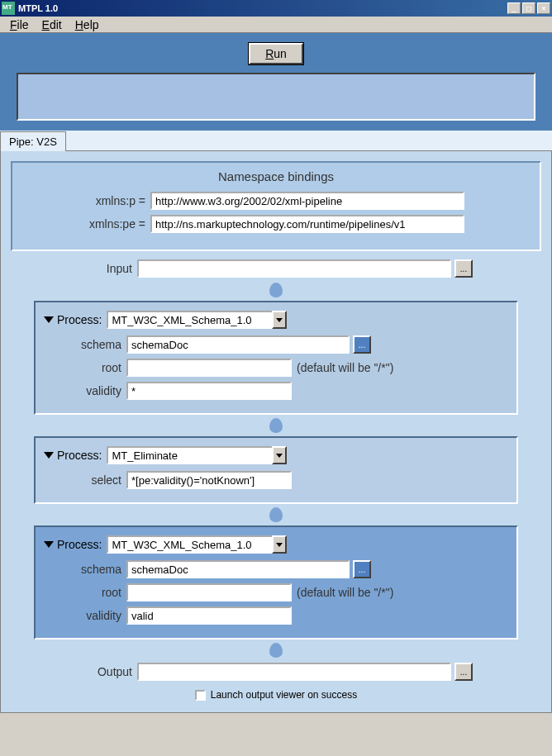 The image size is (552, 756). I want to click on label-input: Input, so click(73, 269).